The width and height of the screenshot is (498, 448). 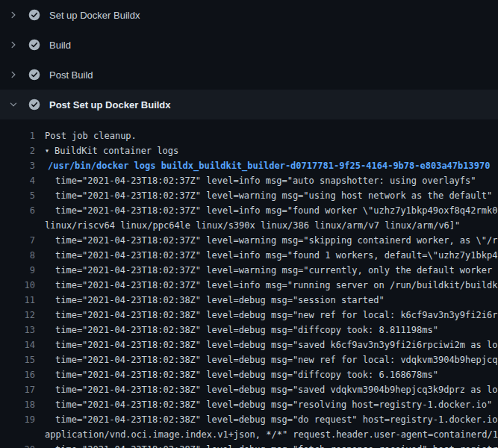 What do you see at coordinates (249, 345) in the screenshot?
I see `log-line: 14 time="2021-04-23T18:02:38Z" level=deb…` at bounding box center [249, 345].